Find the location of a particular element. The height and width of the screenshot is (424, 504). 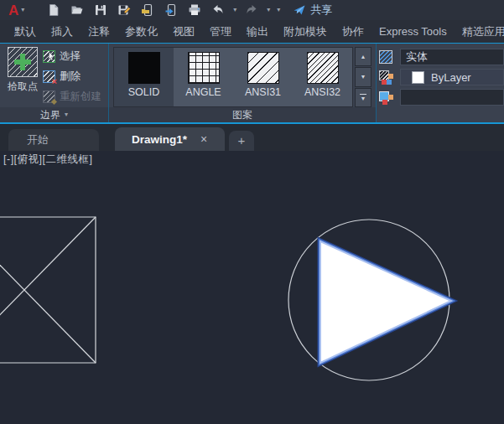

tab-featured-apps: 精选应用 is located at coordinates (480, 32).